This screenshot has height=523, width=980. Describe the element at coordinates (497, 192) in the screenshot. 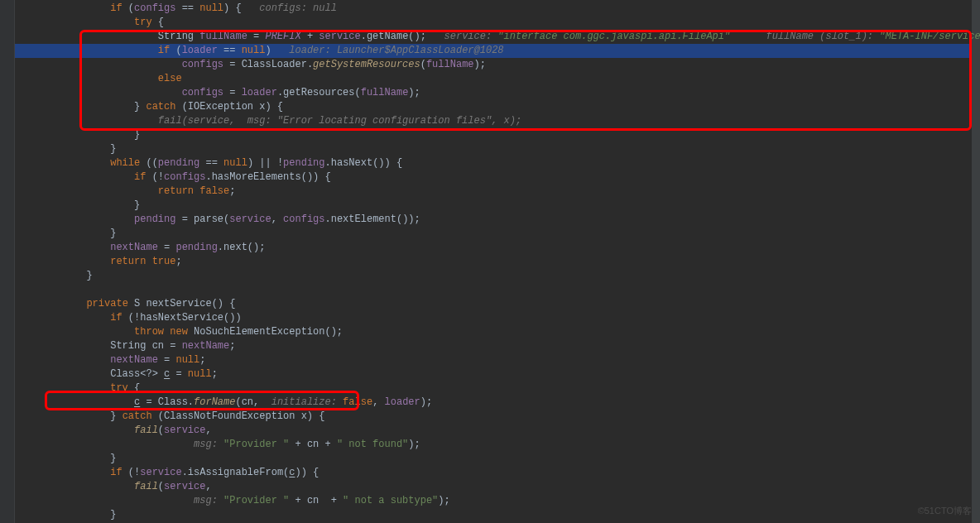

I see `code-line: return false;` at that location.